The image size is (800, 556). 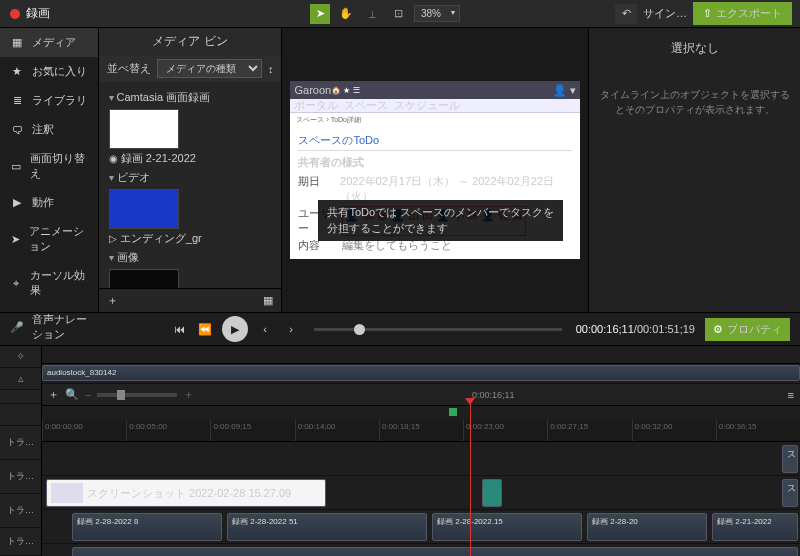 What do you see at coordinates (312, 90) in the screenshot?
I see `preview-app-name: Garoon` at bounding box center [312, 90].